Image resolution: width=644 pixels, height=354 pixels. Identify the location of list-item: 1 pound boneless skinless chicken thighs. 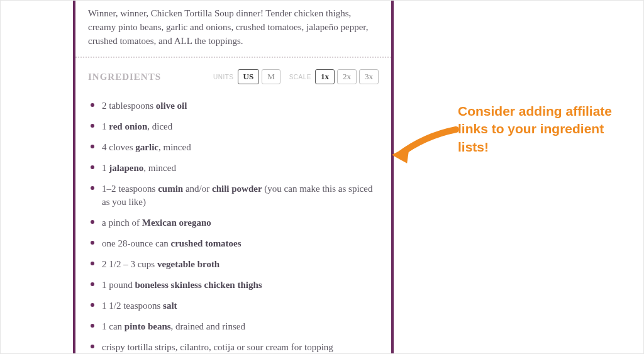
(233, 285).